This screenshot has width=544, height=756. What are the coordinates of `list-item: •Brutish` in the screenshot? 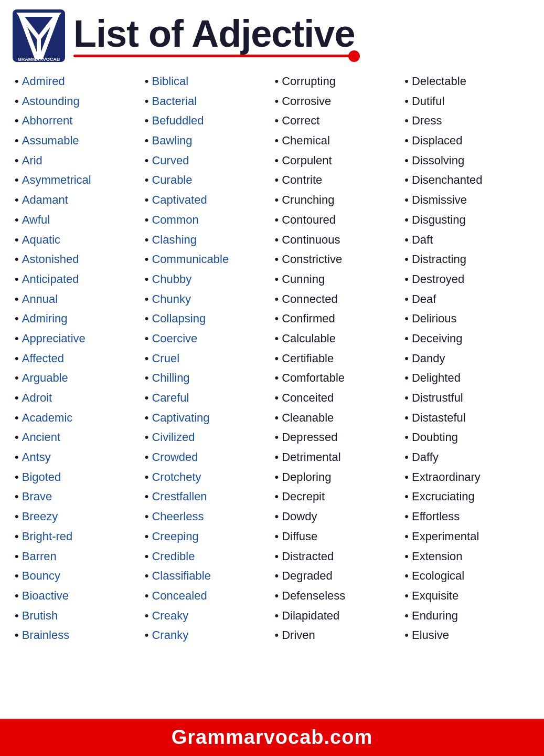 It's located at (77, 616).